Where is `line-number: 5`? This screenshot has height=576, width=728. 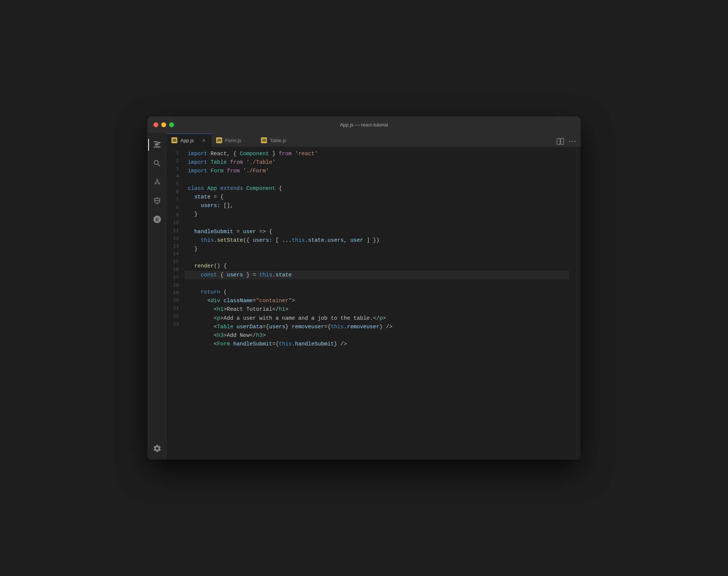 line-number: 5 is located at coordinates (174, 184).